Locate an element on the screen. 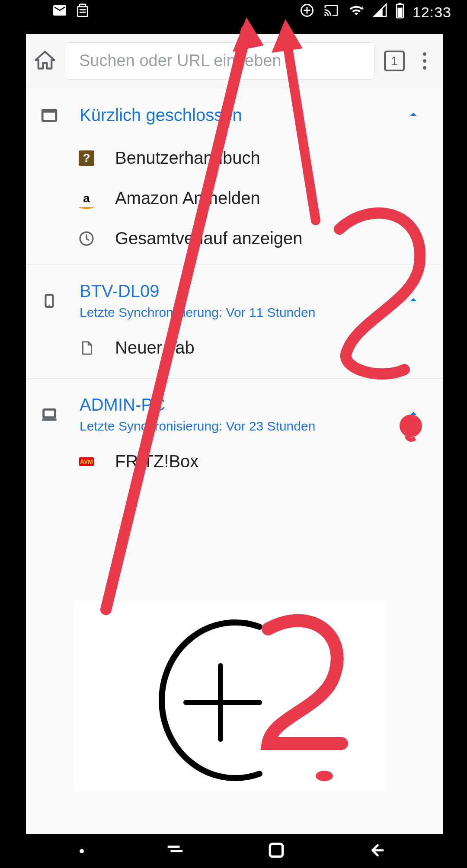 This screenshot has height=868, width=467. chrome-toolbar: Suchen oder URL eingeben 1 is located at coordinates (234, 61).